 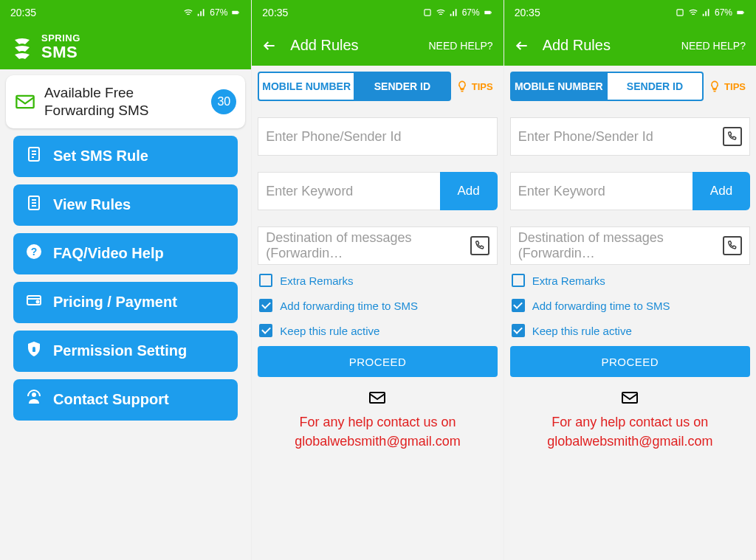 I want to click on menu-contact: Contact Support, so click(x=126, y=400).